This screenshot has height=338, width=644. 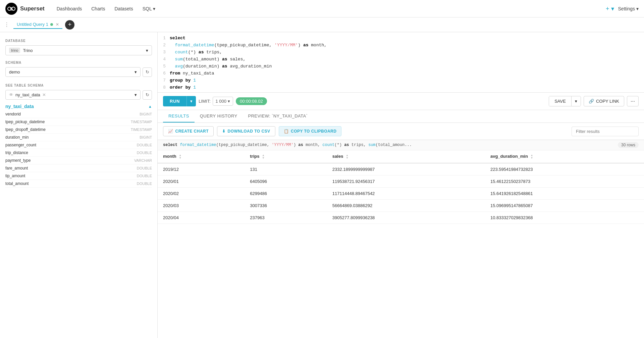 I want to click on cell-sales: 3905277.8099936238, so click(x=406, y=218).